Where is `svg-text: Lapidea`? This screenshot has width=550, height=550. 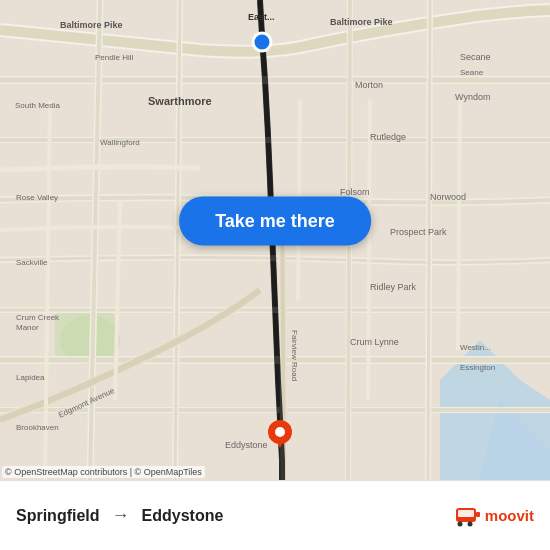 svg-text: Lapidea is located at coordinates (30, 378).